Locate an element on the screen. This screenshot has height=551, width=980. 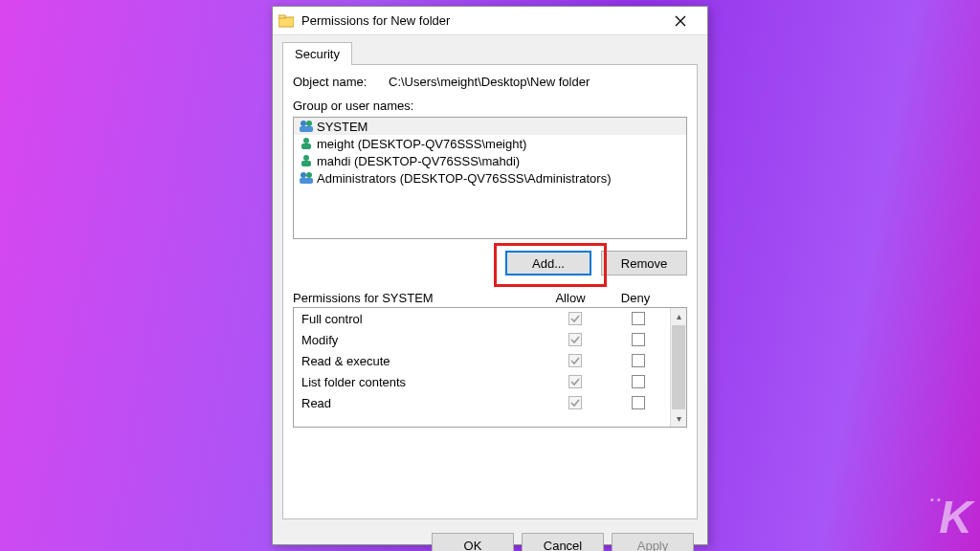
permissions-header: Permissions for SYSTEM Allow Deny is located at coordinates (490, 298).